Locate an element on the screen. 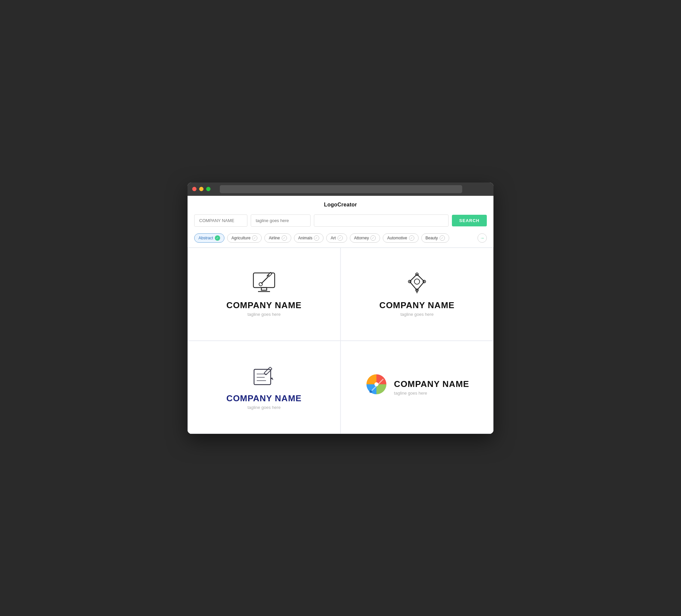 This screenshot has height=616, width=681. logo-card-2: COMPANY NAME tagline goes here is located at coordinates (417, 294).